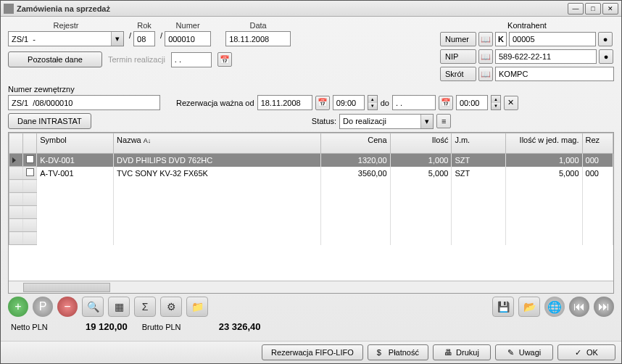 This screenshot has height=364, width=622. Describe the element at coordinates (171, 307) in the screenshot. I see `gears-button: ⚙` at that location.